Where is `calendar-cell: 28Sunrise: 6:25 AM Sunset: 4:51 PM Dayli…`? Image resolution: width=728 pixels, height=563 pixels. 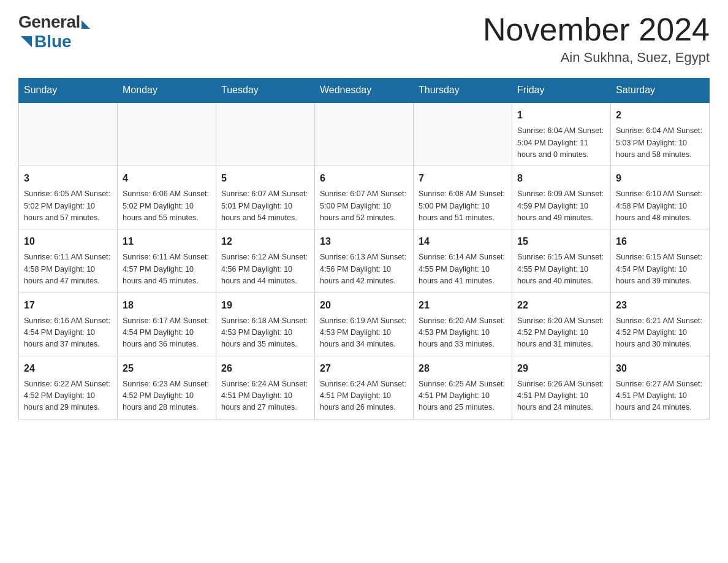
calendar-cell: 28Sunrise: 6:25 AM Sunset: 4:51 PM Dayli… is located at coordinates (463, 388).